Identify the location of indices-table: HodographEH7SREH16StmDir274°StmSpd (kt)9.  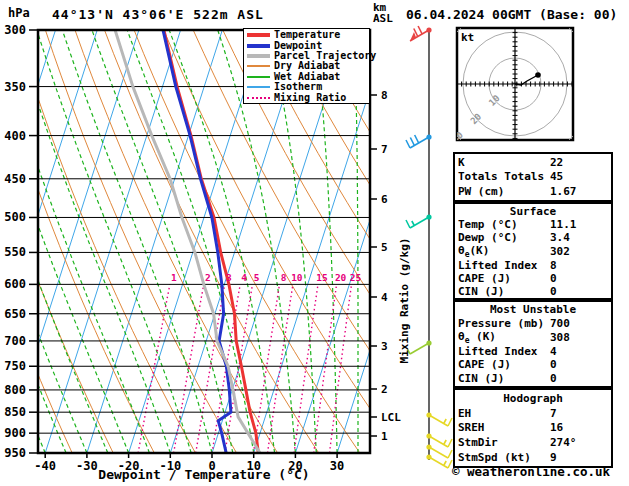
(533, 428).